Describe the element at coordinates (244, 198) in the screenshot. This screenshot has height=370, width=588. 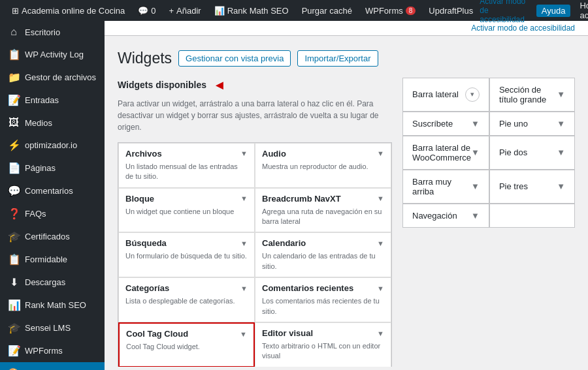
I see `widget-bloque-arrow: ▼` at that location.